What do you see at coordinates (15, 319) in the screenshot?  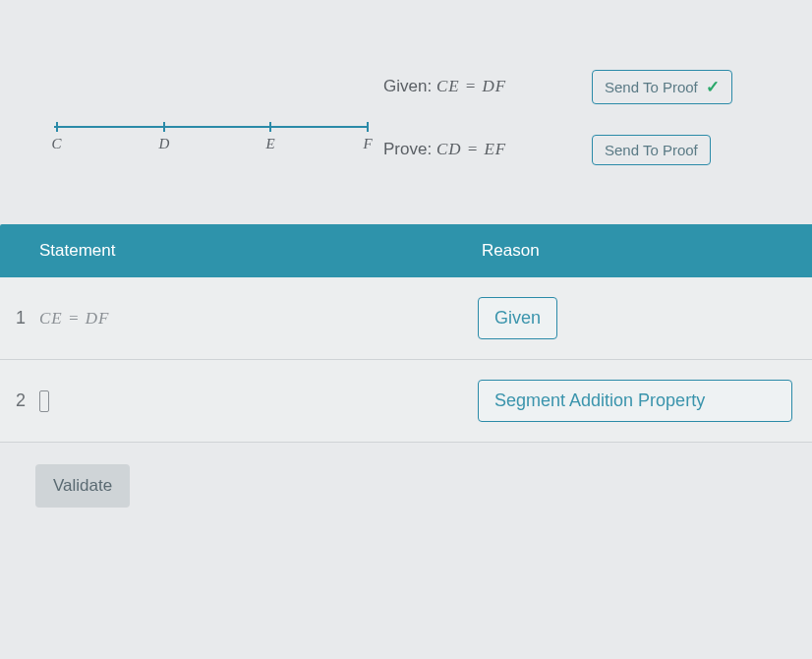 I see `row-number: 1` at bounding box center [15, 319].